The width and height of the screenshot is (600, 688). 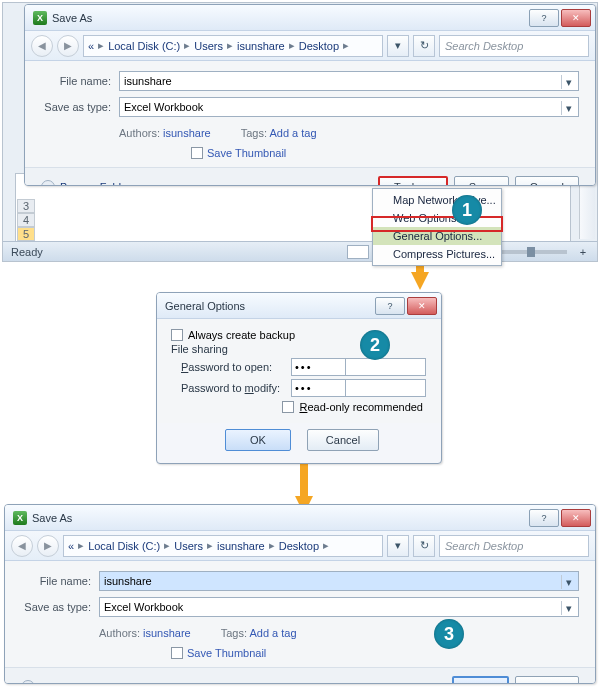 What do you see at coordinates (72, 18) in the screenshot?
I see `window-title: Save As` at bounding box center [72, 18].